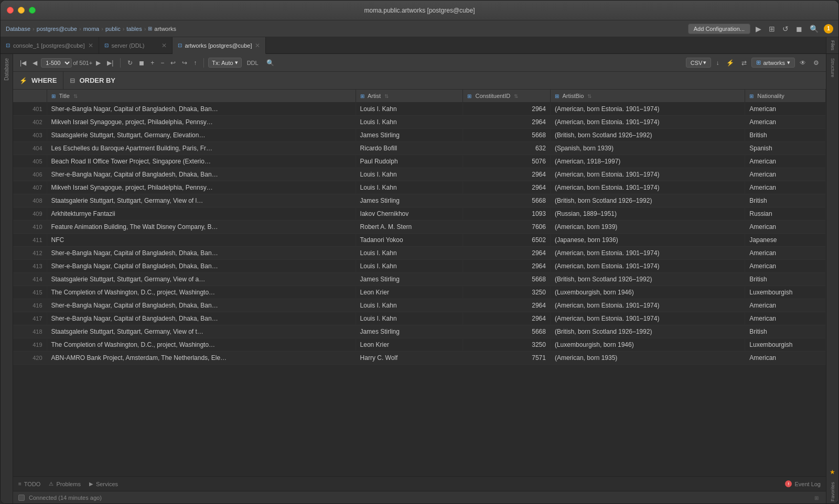  Describe the element at coordinates (420, 135) in the screenshot. I see `table-row: 403 Staatsgalerie Stuttgart, Stuttgart, …` at that location.